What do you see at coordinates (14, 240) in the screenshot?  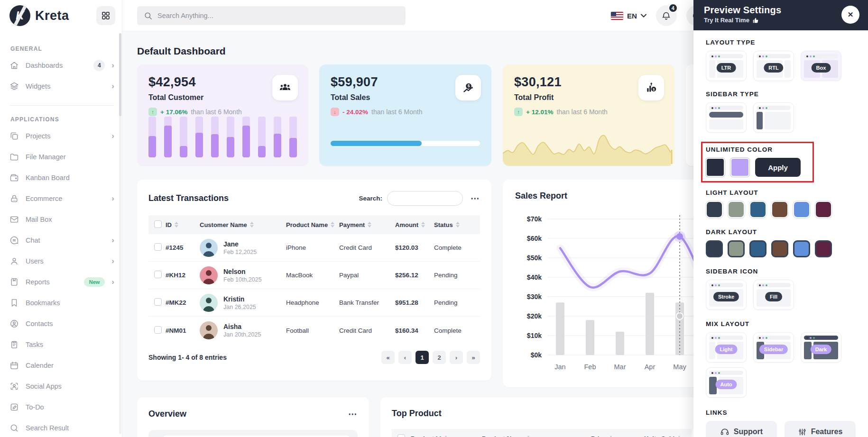 I see `chat-icon` at bounding box center [14, 240].